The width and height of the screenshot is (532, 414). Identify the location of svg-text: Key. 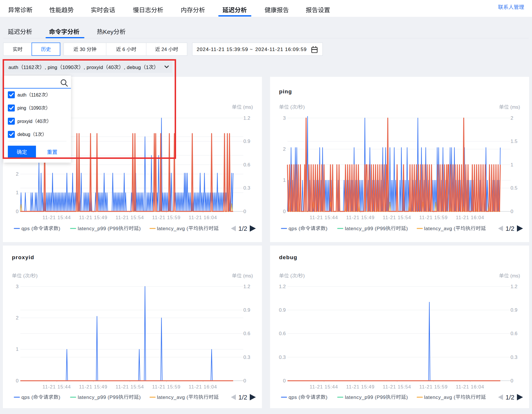
(108, 32).